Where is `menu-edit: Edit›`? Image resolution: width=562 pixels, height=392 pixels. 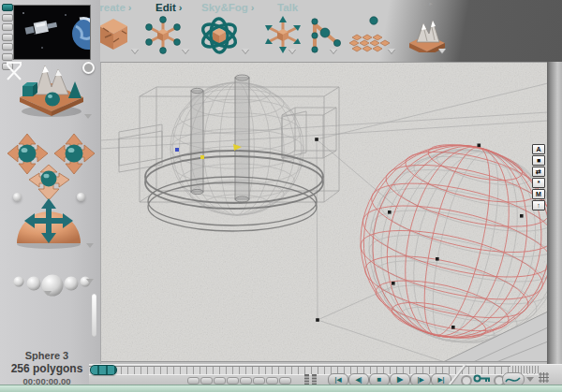
menu-edit: Edit› is located at coordinates (169, 7).